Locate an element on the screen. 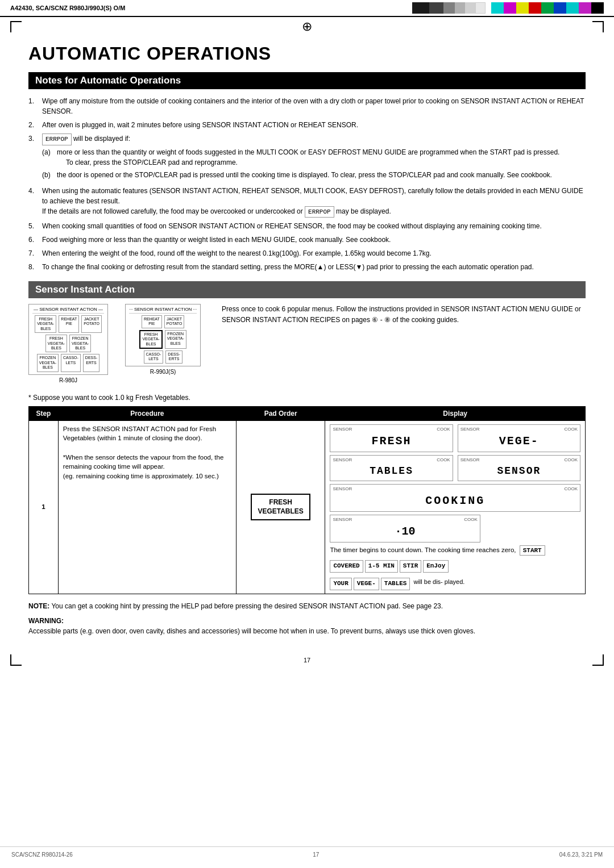  sub-item-3a: (a) more or less than the quantity or we… is located at coordinates (314, 157).